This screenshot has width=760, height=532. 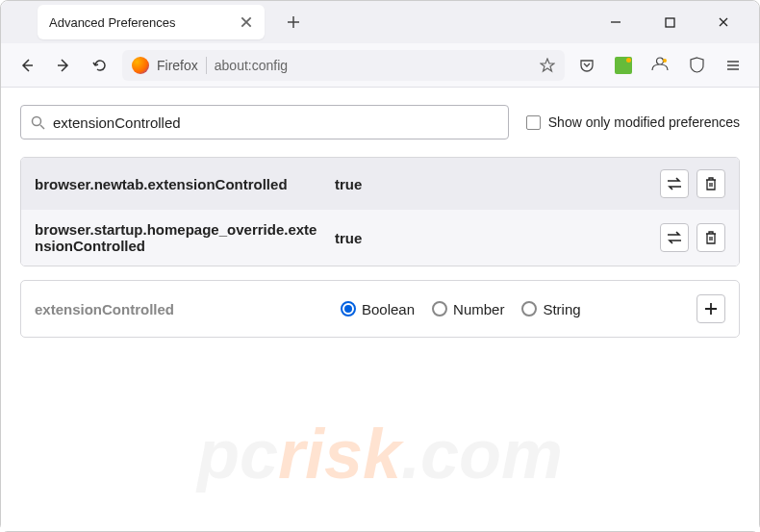 I want to click on close-icon, so click(x=723, y=22).